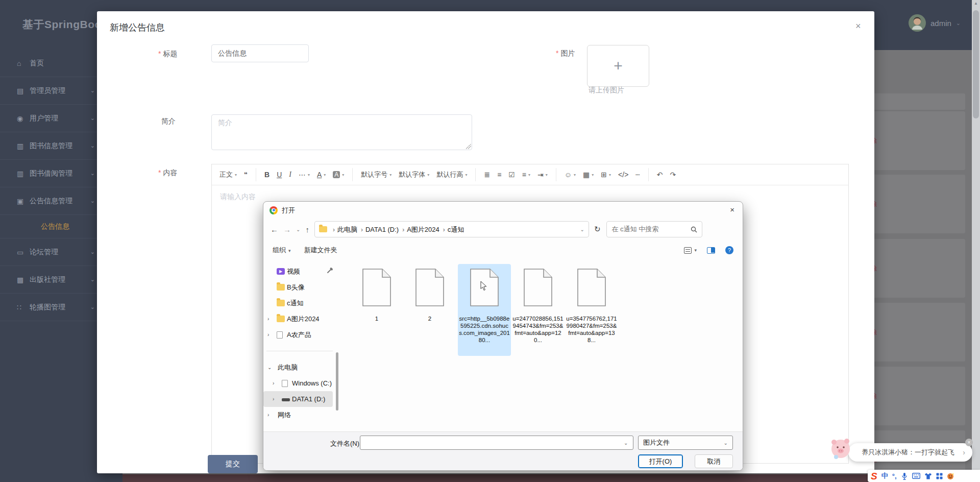  I want to click on tree-item-a-produce: › A农产品, so click(300, 335).